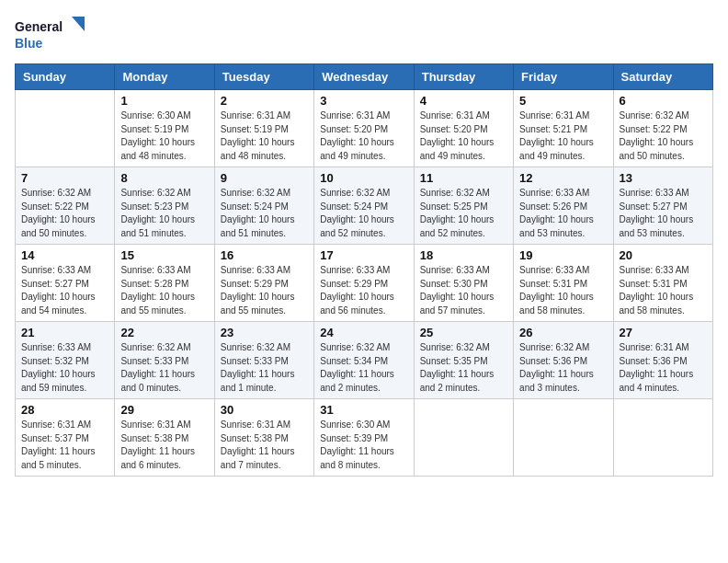 This screenshot has height=563, width=728. What do you see at coordinates (265, 101) in the screenshot?
I see `day-number: 2` at bounding box center [265, 101].